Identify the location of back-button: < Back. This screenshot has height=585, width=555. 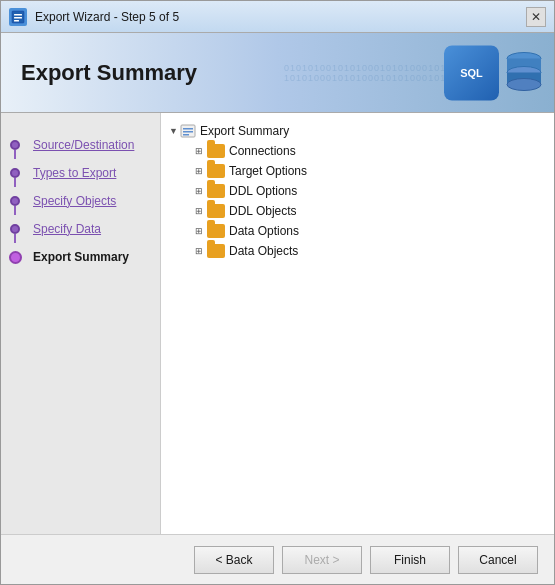
(234, 560).